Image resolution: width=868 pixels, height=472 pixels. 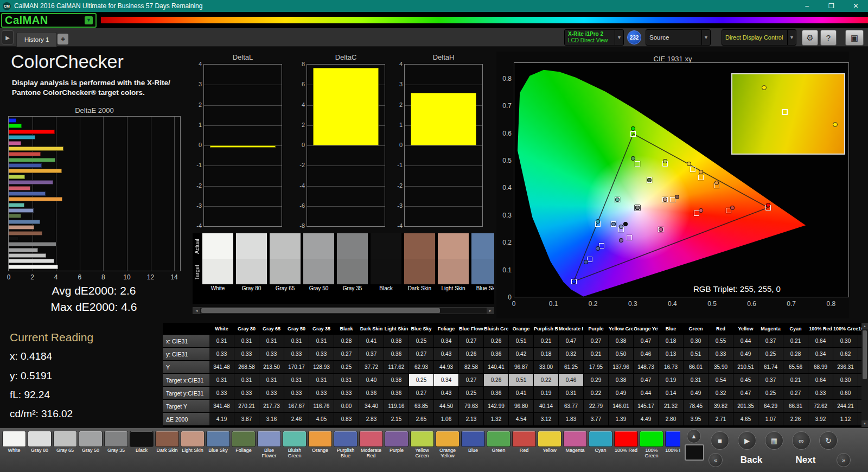 I want to click on patch-name: Gray 65, so click(x=65, y=451).